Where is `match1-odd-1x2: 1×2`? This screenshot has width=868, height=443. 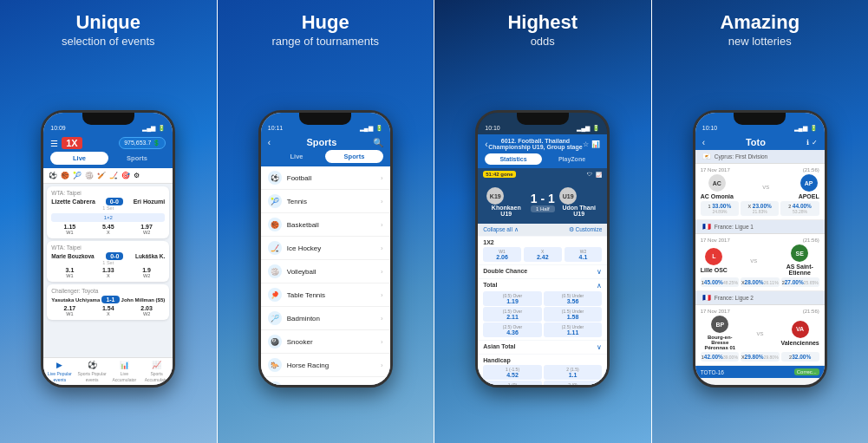
match1-odd-1x2: 1×2 is located at coordinates (108, 218).